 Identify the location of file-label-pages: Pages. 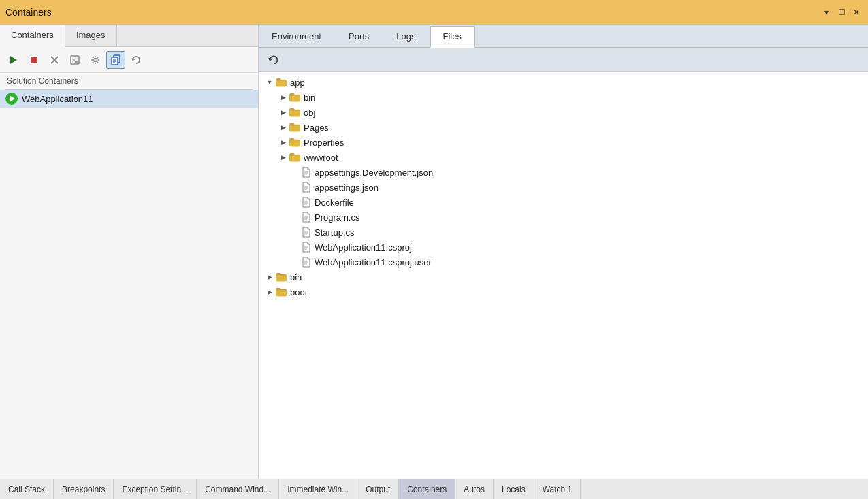
(316, 128).